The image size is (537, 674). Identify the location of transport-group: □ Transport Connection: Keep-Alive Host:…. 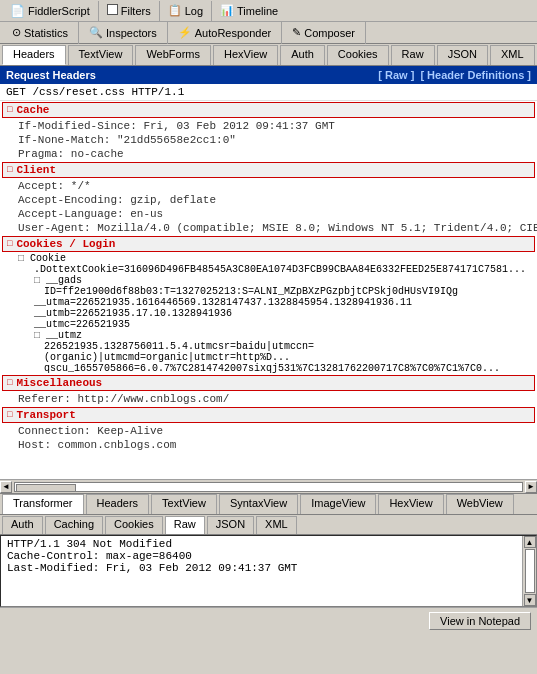
(268, 430).